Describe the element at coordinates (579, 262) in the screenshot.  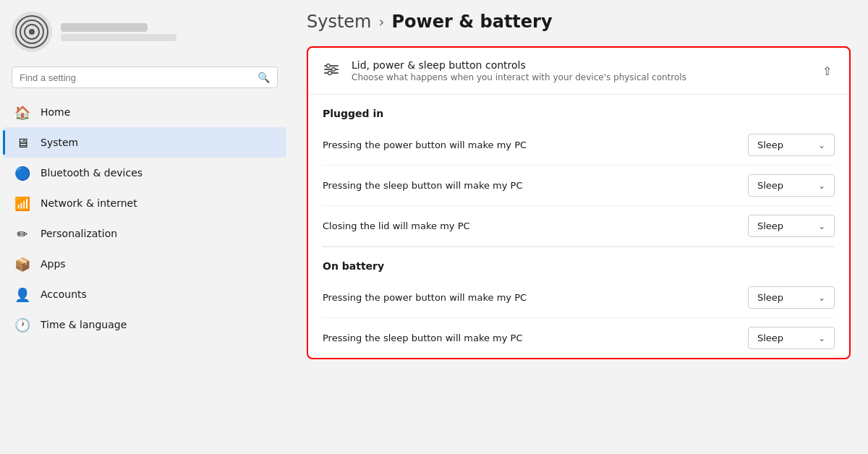
I see `on-battery-title: On battery` at that location.